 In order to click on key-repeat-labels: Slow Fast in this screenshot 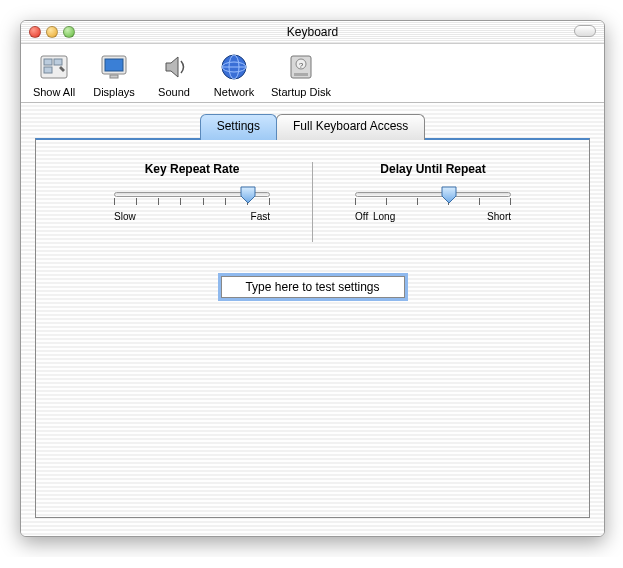, I will do `click(192, 216)`.